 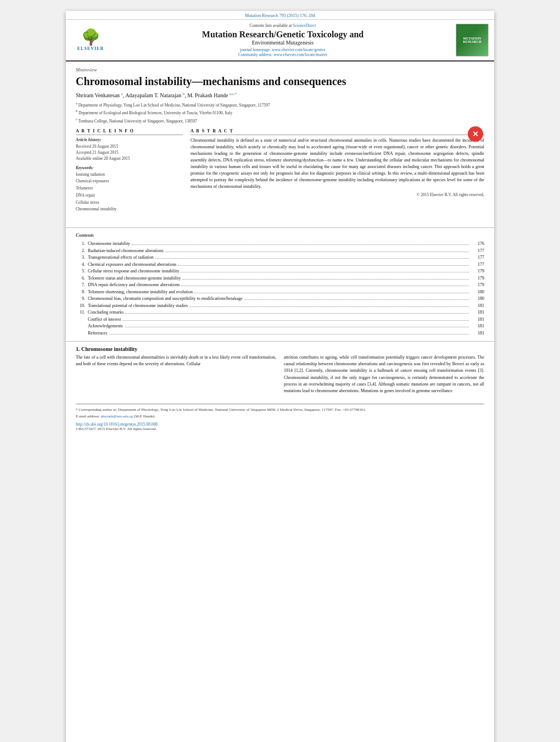 I want to click on contents-label-coi: Conflict of interest, so click(x=104, y=320).